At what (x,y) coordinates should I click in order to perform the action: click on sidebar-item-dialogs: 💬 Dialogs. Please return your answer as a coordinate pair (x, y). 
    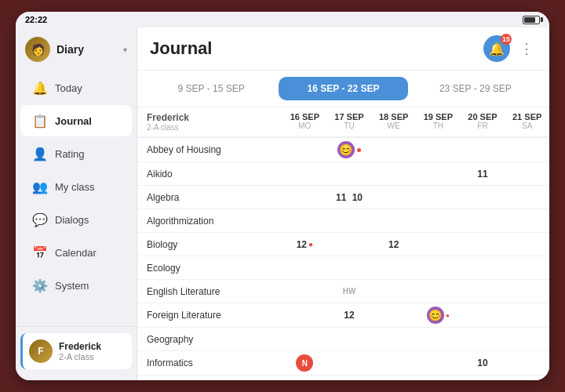
    Looking at the image, I should click on (76, 220).